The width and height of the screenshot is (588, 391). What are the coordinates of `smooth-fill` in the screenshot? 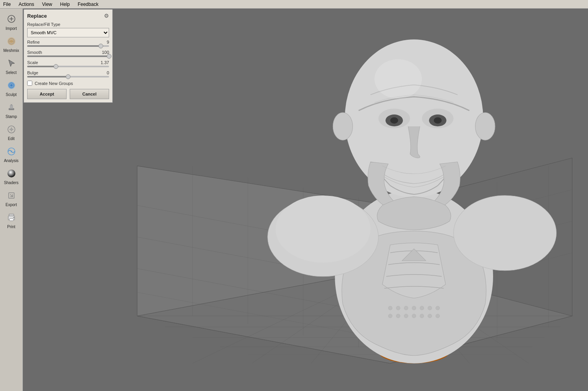 It's located at (68, 56).